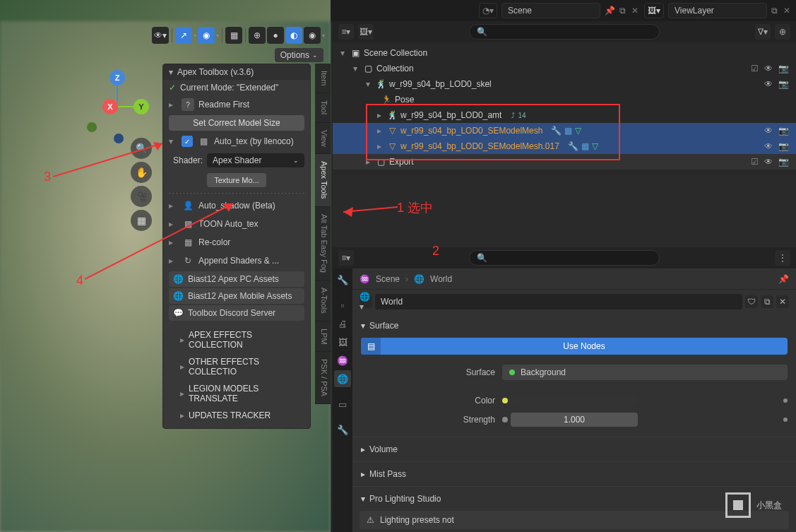 Image resolution: width=796 pixels, height=532 pixels. What do you see at coordinates (184, 35) in the screenshot?
I see `gizmo-toggle: ↗` at bounding box center [184, 35].